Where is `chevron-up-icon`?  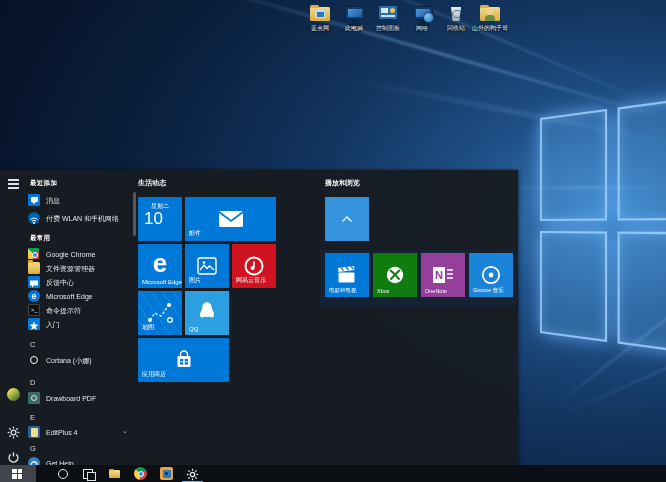
chevron-up-icon is located at coordinates (347, 219).